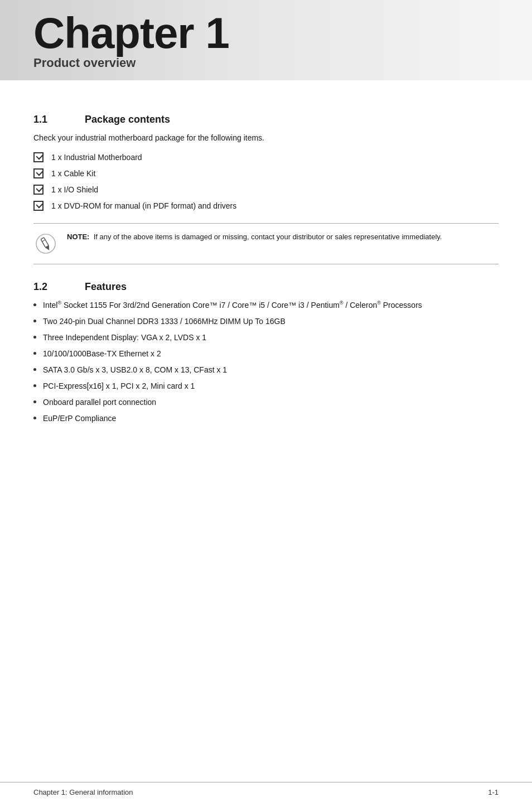  Describe the element at coordinates (135, 370) in the screenshot. I see `feature-item-5-text: SATA 3.0 Gb/s x 3, USB2.0 x 8, COM x 13,…` at that location.